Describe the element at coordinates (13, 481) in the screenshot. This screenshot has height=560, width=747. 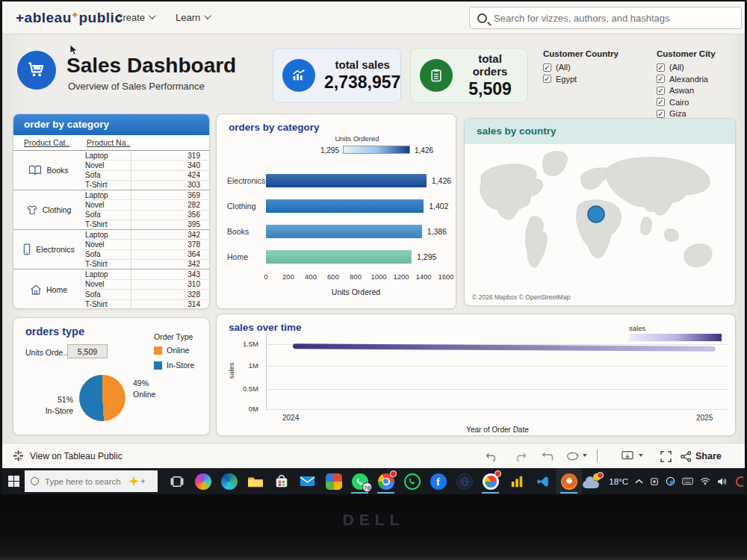
I see `start-button` at that location.